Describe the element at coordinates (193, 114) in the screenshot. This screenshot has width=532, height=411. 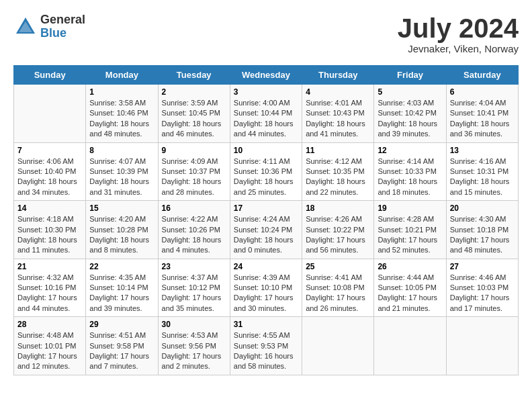
I see `calendar-cell: 2Sunrise: 3:59 AM Sunset: 10:45 PM Dayli…` at that location.